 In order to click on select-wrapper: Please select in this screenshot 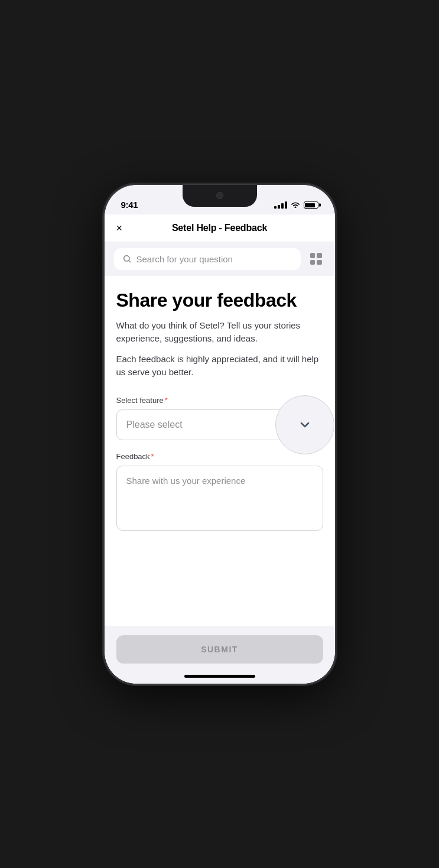, I will do `click(220, 425)`.